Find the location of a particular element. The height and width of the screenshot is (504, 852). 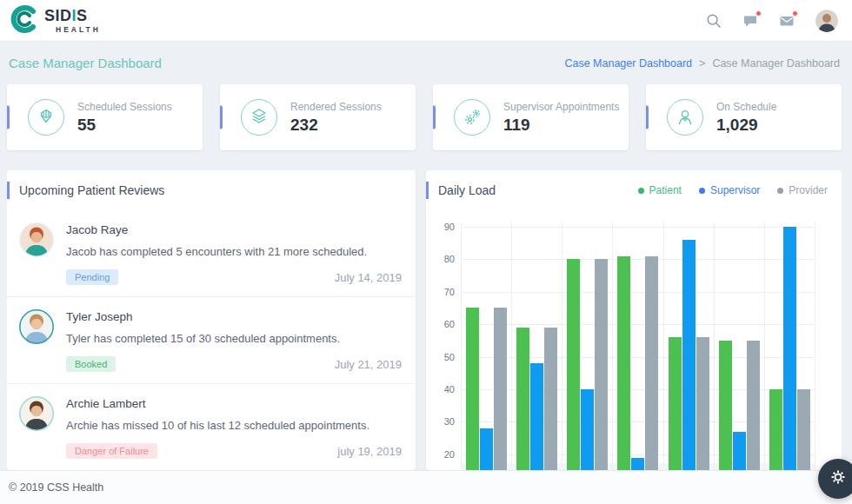

y-axis-labels: 2030405060708090 is located at coordinates (449, 346).